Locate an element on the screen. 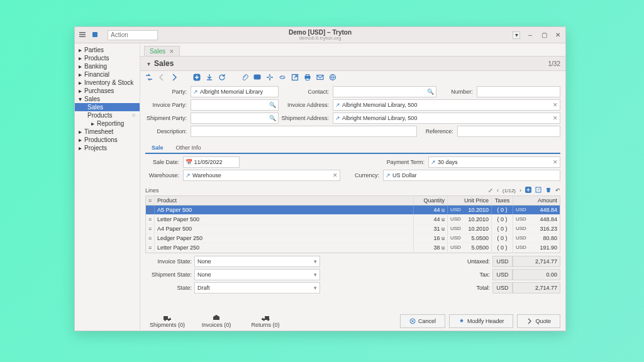 Image resolution: width=644 pixels, height=362 pixels. contact-field: 🔍 is located at coordinates (385, 92).